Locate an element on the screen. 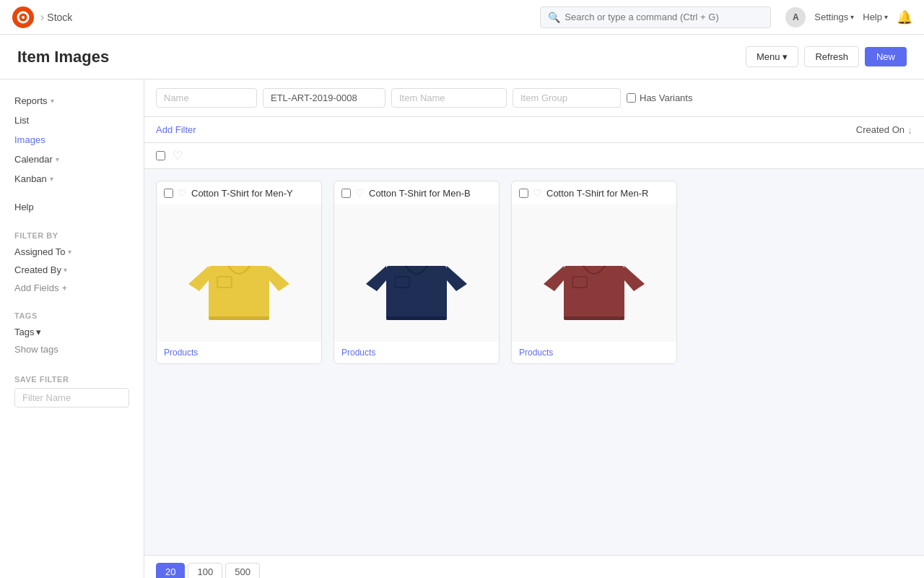 This screenshot has width=924, height=578. has-variants-checkbox is located at coordinates (631, 98).